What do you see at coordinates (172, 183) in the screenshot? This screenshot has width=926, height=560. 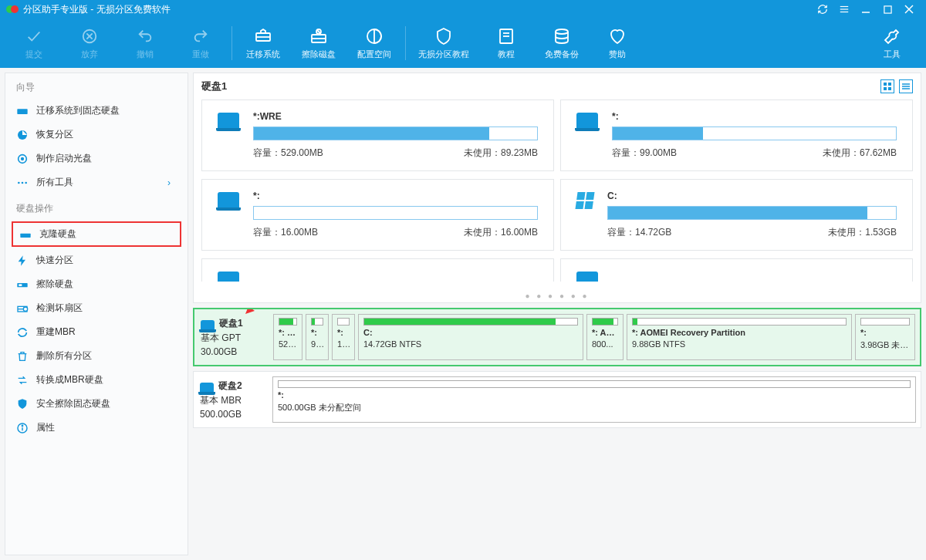 I see `chevron-right-icon: ›` at bounding box center [172, 183].